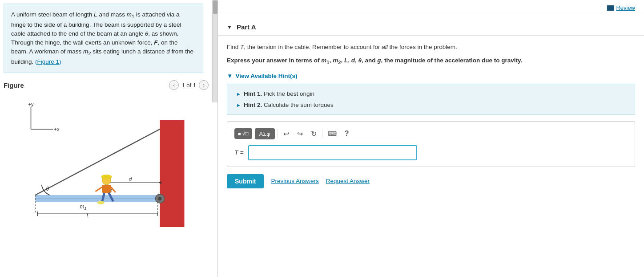 The width and height of the screenshot is (644, 277). Describe the element at coordinates (14, 86) in the screenshot. I see `figure-label: Figure` at that location.